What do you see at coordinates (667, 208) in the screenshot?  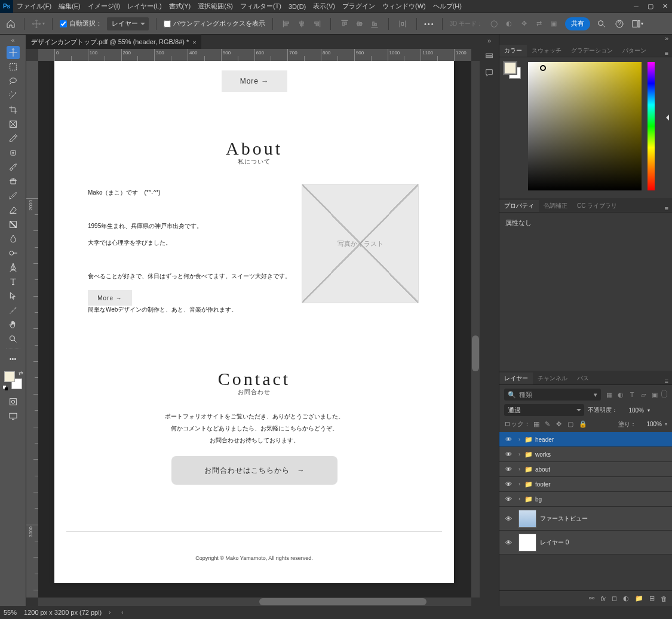 I see `props-panel-menu: ≡` at bounding box center [667, 208].